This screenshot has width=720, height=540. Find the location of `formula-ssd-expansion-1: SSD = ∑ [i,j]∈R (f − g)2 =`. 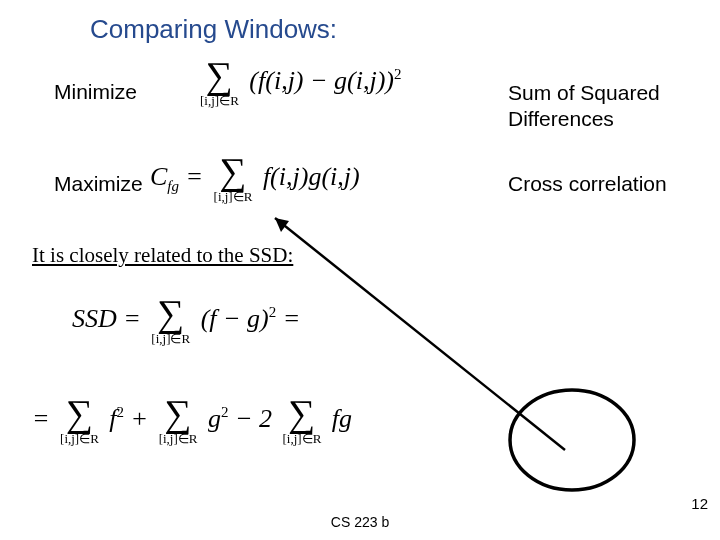

formula-ssd-expansion-1: SSD = ∑ [i,j]∈R (f − g)2 = is located at coordinates (186, 324).